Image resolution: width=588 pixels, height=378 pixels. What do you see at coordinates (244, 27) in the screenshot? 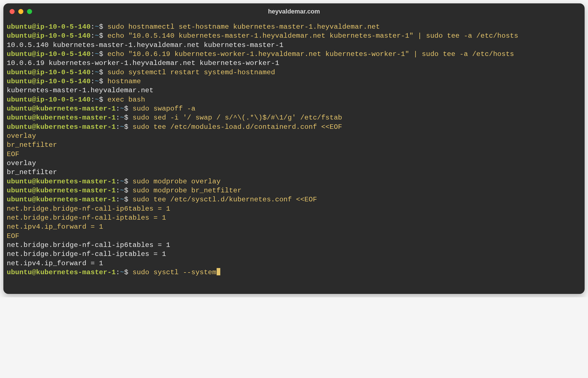
I see `command-text: sudo hostnamectl set-hostname kubernetes…` at bounding box center [244, 27].